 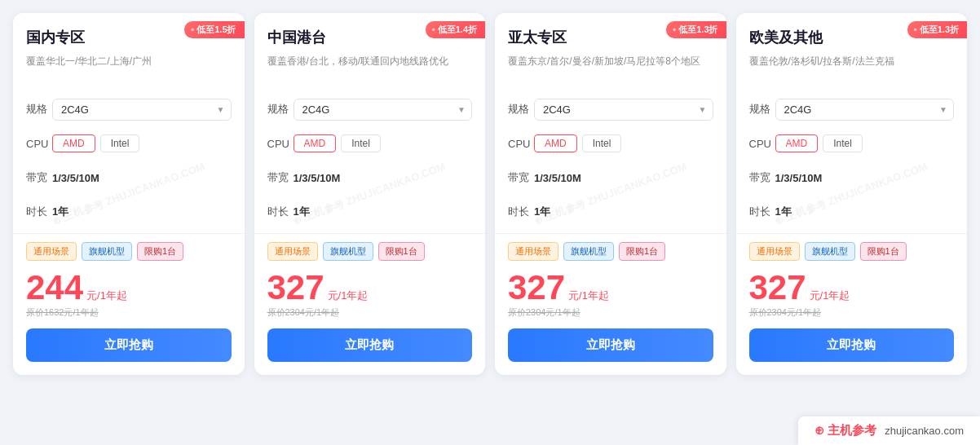 I want to click on card-desc: 覆盖伦敦/洛杉矶/拉各斯/法兰克福, so click(x=852, y=68).